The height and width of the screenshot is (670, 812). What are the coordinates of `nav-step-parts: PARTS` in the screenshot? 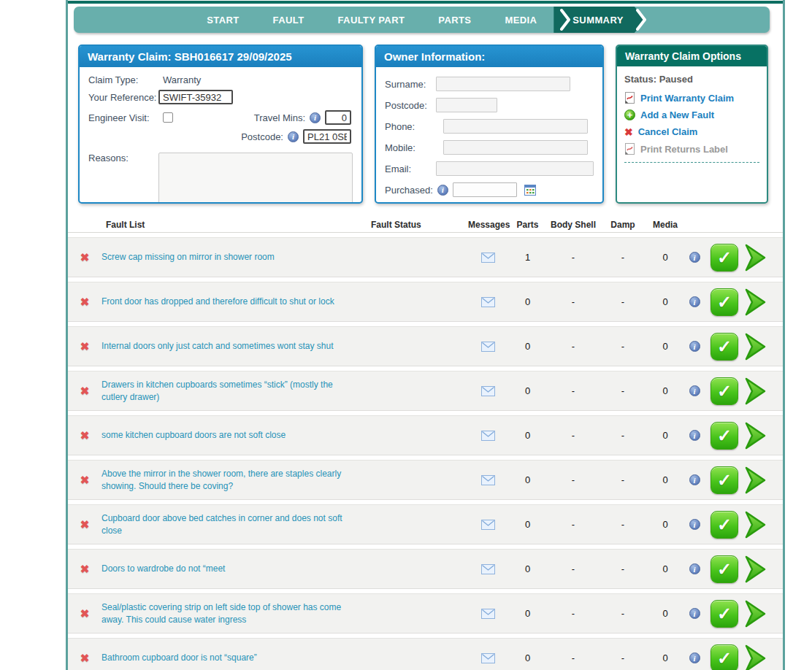 It's located at (454, 20).